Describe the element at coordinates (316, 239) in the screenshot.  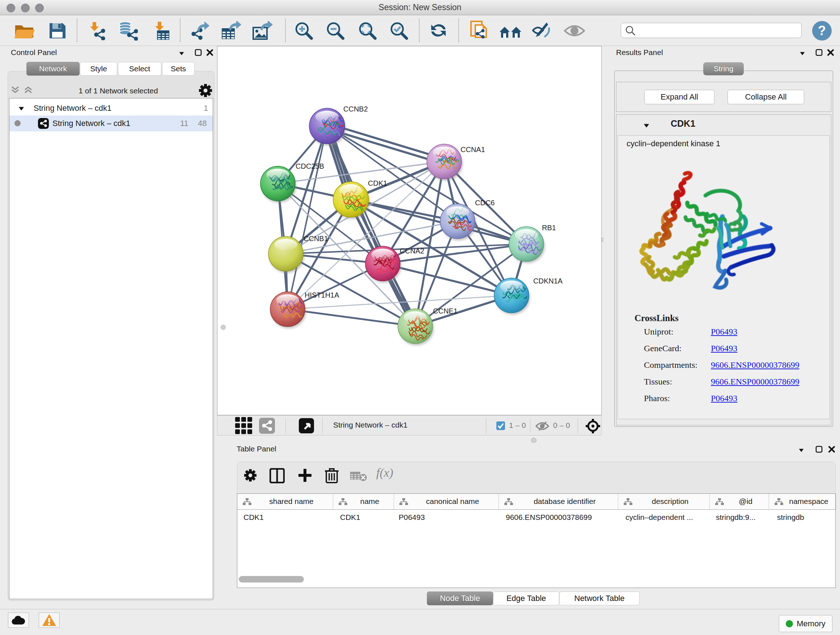
I see `svg-text: CCNB1` at that location.